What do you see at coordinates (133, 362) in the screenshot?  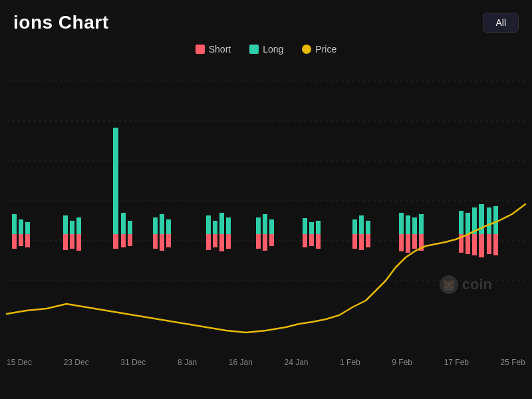 I see `x-label-2: 31 Dec` at bounding box center [133, 362].